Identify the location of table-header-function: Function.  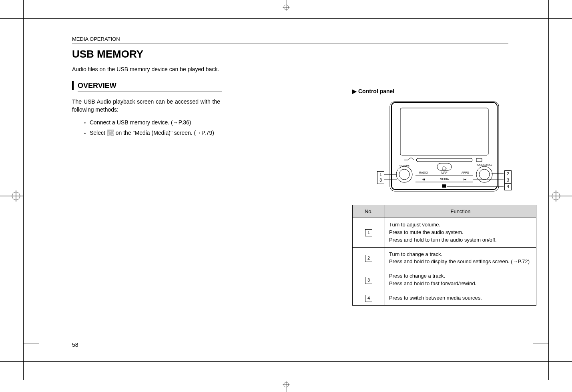
(461, 212).